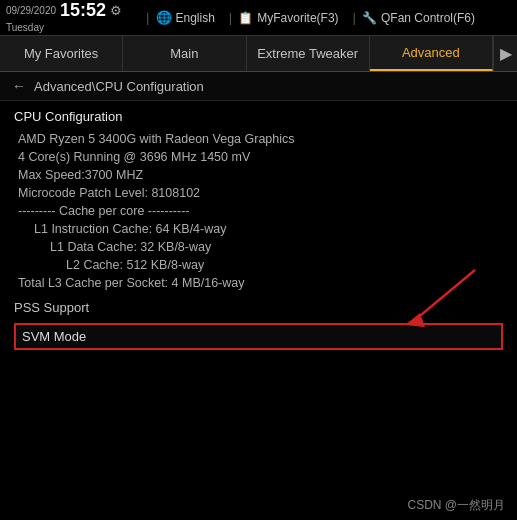 The width and height of the screenshot is (517, 520). Describe the element at coordinates (354, 18) in the screenshot. I see `divider3: |` at that location.